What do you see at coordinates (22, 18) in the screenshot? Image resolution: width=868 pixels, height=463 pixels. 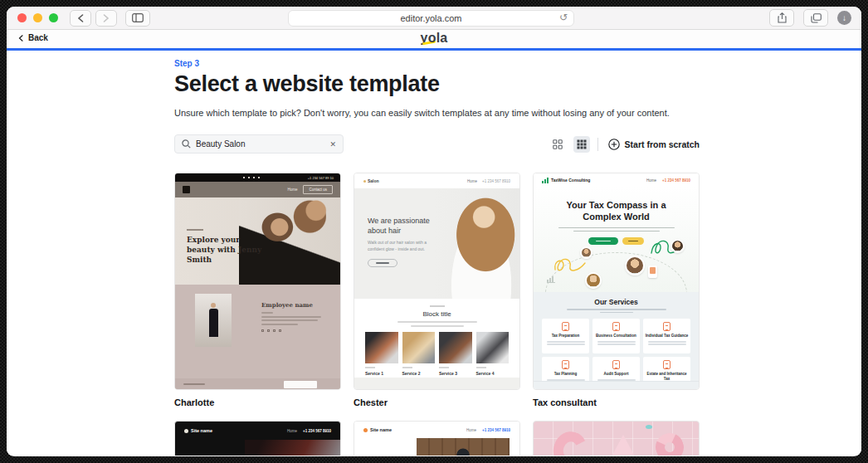 I see `close-window-button` at bounding box center [22, 18].